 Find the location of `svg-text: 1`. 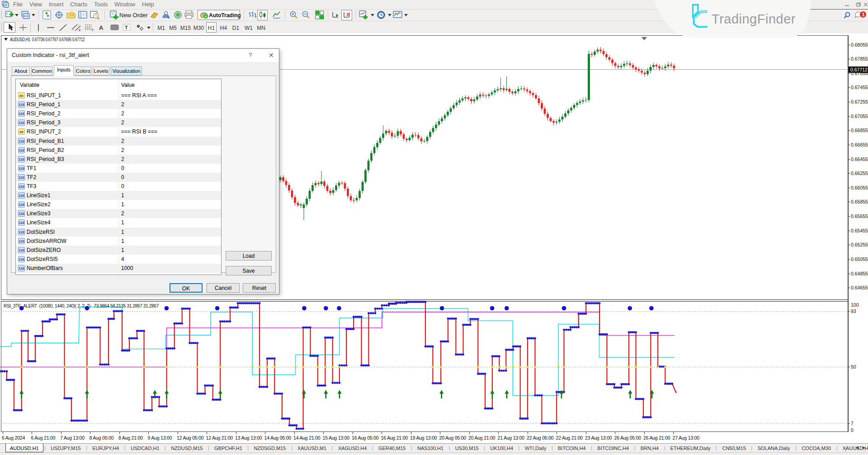

svg-text: 1 is located at coordinates (863, 14).